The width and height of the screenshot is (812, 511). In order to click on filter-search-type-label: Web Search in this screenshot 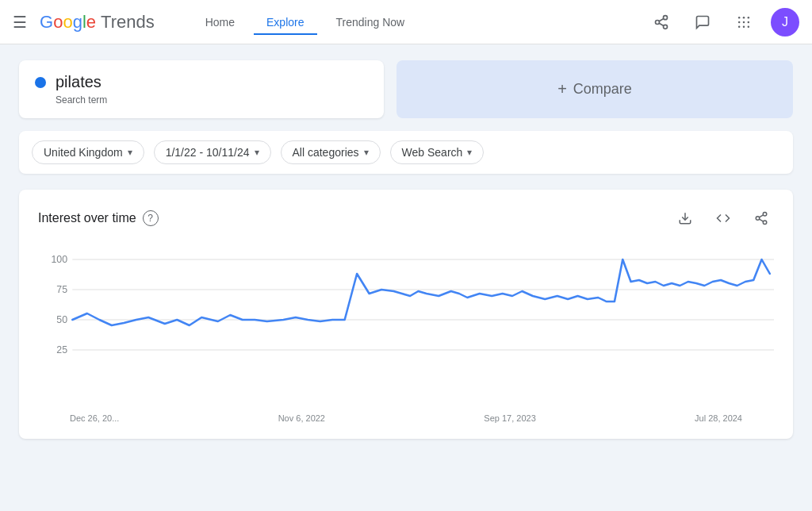, I will do `click(433, 152)`.